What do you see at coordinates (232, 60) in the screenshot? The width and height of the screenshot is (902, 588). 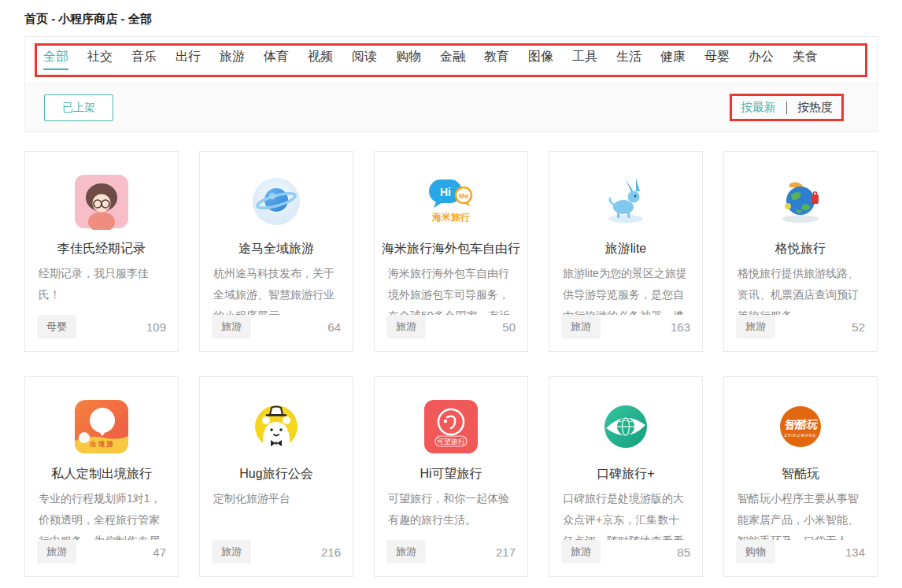 I see `category-tab-4: 旅游` at bounding box center [232, 60].